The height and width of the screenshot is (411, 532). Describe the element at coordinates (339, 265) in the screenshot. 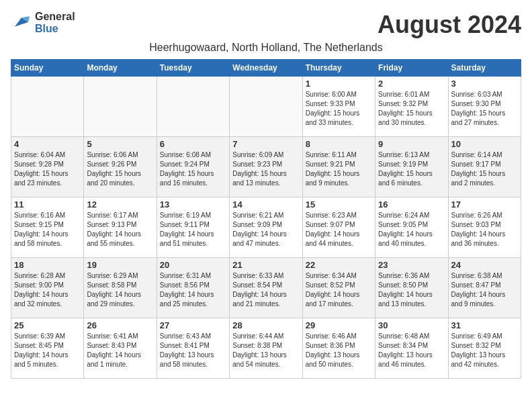

I see `day-number: 22` at that location.